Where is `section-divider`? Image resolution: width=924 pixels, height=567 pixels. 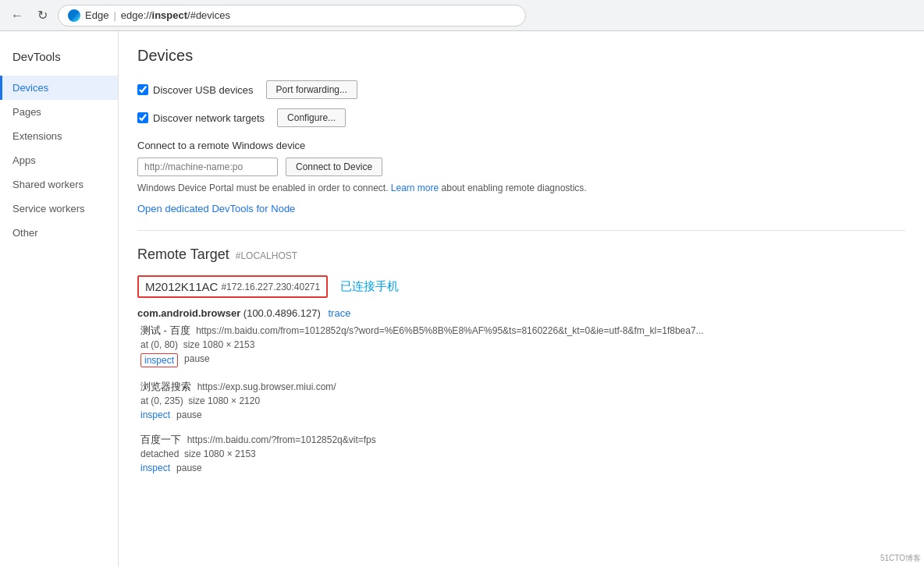 section-divider is located at coordinates (521, 231).